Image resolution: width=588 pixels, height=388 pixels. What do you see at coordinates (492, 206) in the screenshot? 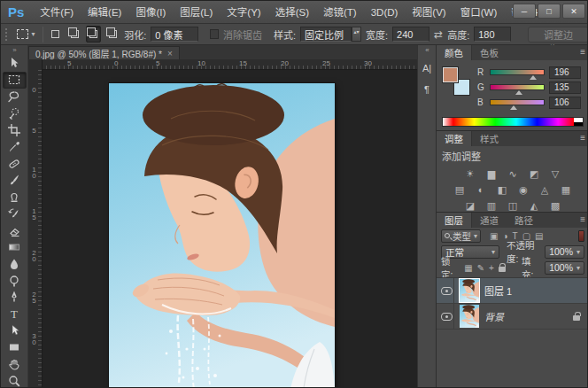
I see `posterize-icon: ▥` at bounding box center [492, 206].